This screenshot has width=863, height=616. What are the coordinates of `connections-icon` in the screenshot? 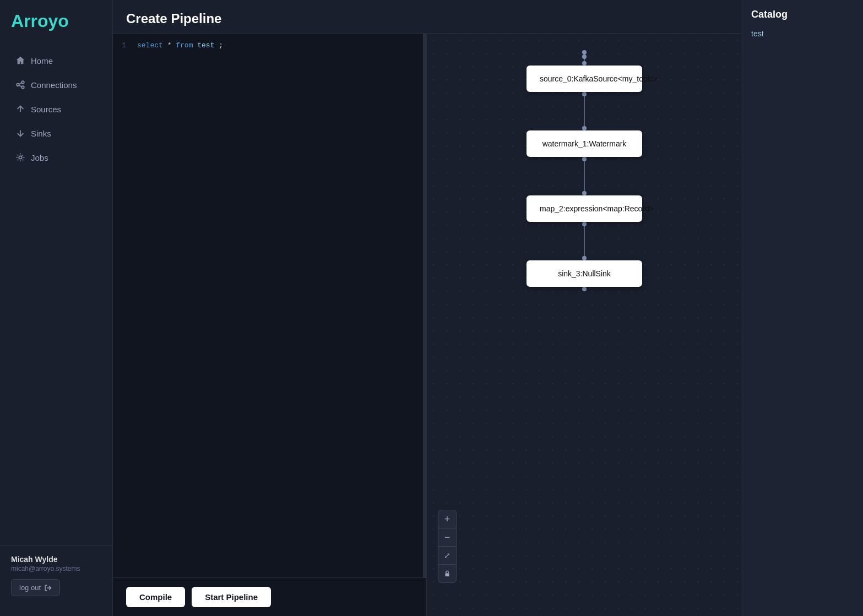 It's located at (20, 85).